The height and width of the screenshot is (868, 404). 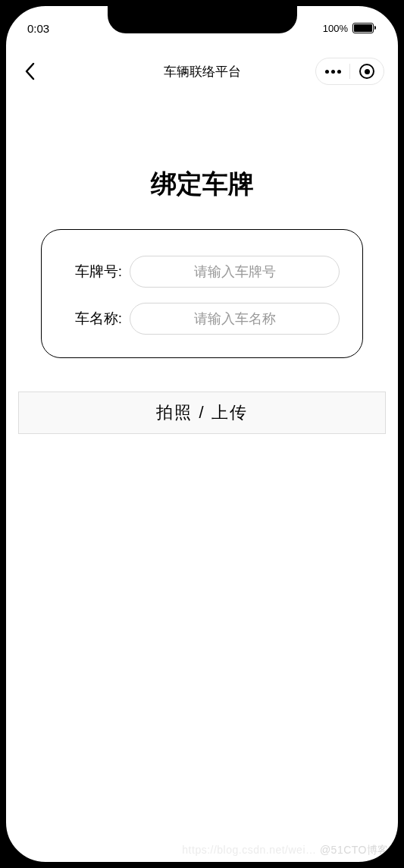 What do you see at coordinates (202, 413) in the screenshot?
I see `upload-button: 拍照 / 上传` at bounding box center [202, 413].